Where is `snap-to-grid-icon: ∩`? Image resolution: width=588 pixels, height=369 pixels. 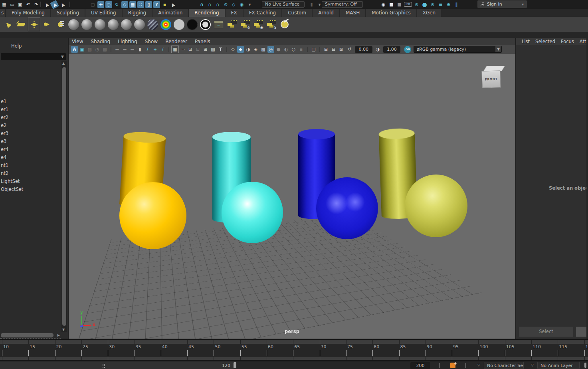 snap-to-grid-icon: ∩ is located at coordinates (202, 5).